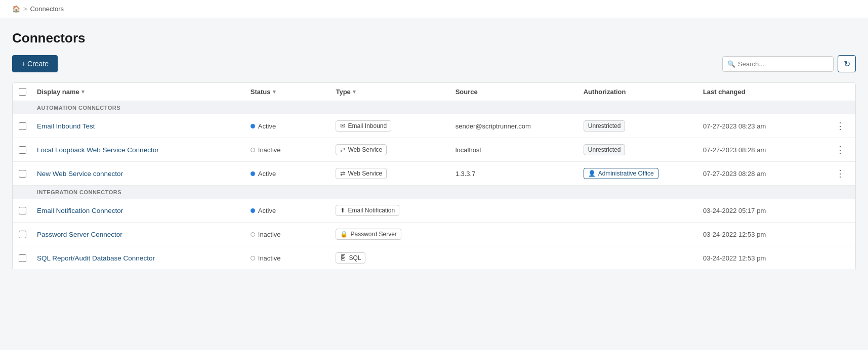  I want to click on type-icon: 🔒, so click(344, 234).